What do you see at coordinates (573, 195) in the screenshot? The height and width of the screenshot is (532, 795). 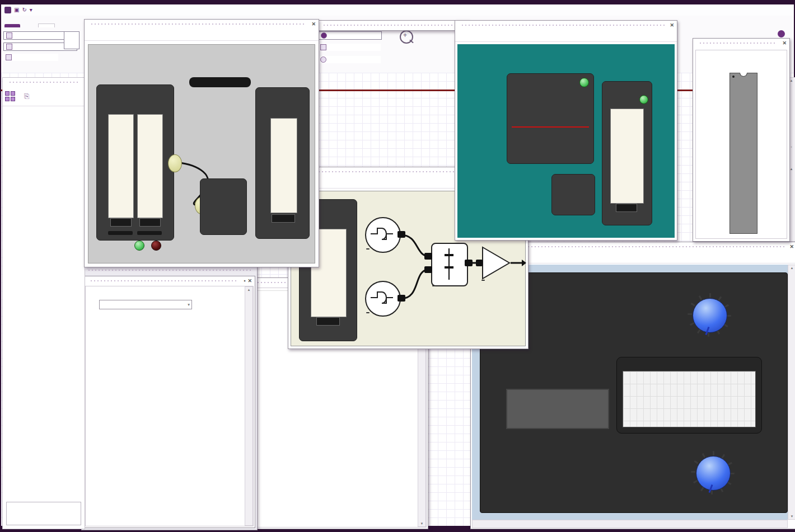 I see `map-function-component` at bounding box center [573, 195].